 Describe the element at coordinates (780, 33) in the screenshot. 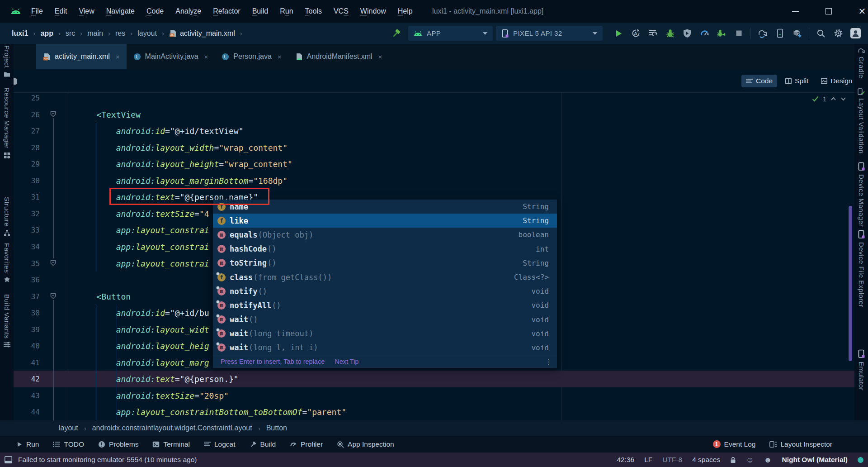

I see `device-manager-icon` at that location.